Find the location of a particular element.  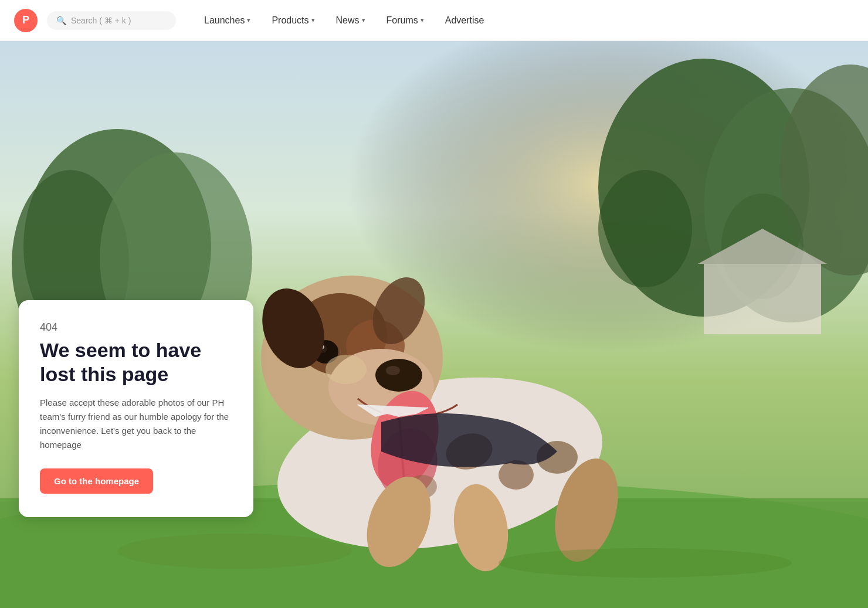

nav-item-launches: Launches ▾ is located at coordinates (228, 21).